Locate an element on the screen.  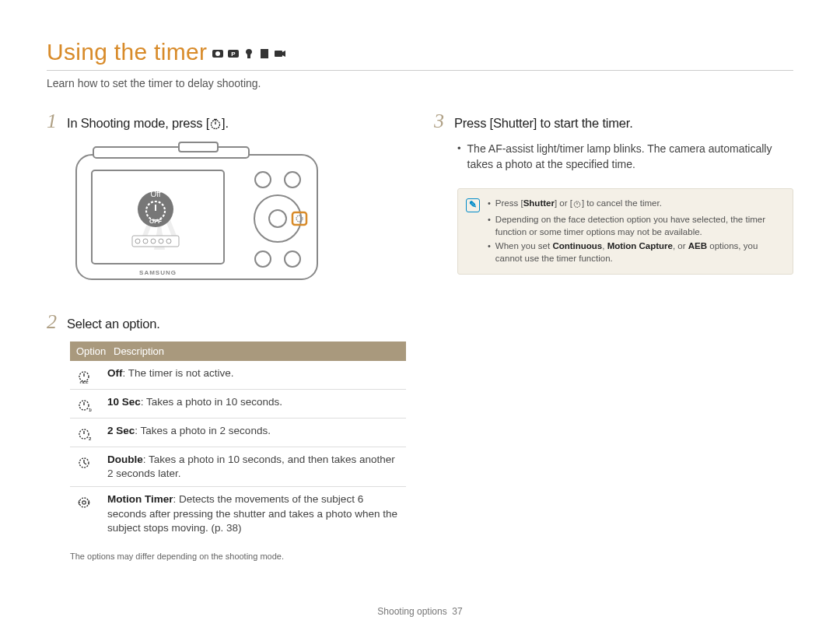
camera-screen-off-label: Off is located at coordinates (156, 194).